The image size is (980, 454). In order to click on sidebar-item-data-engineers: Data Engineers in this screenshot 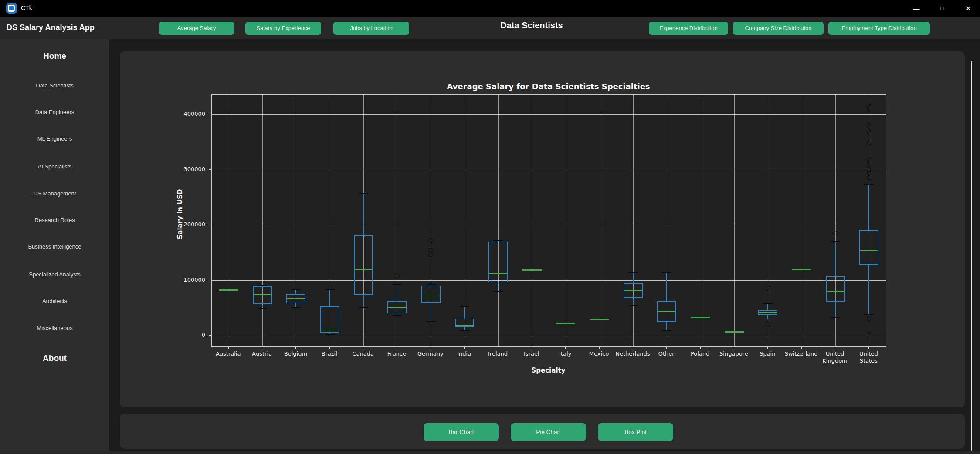, I will do `click(55, 112)`.